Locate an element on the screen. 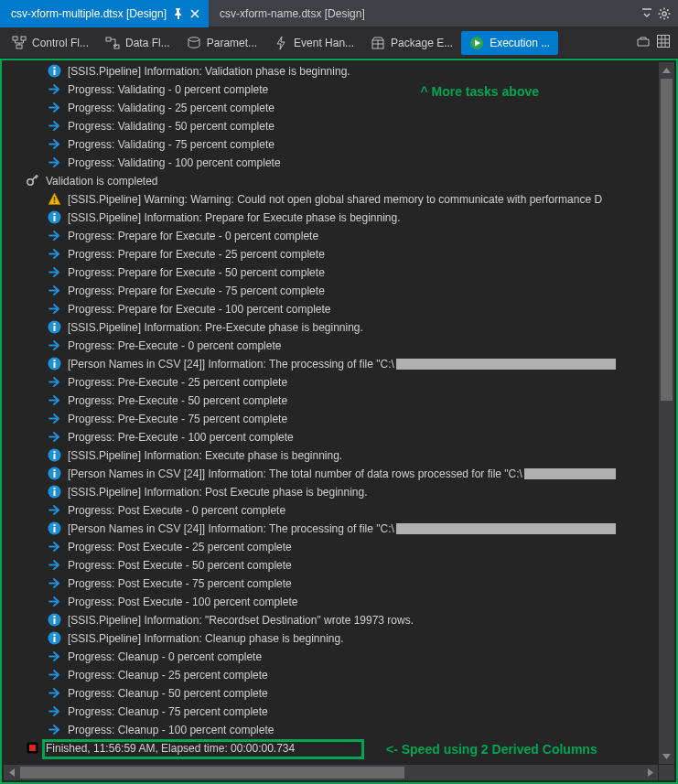 The width and height of the screenshot is (678, 784). tab-csv-xform-name: csv-xform-name.dtsx [Design] is located at coordinates (291, 14).